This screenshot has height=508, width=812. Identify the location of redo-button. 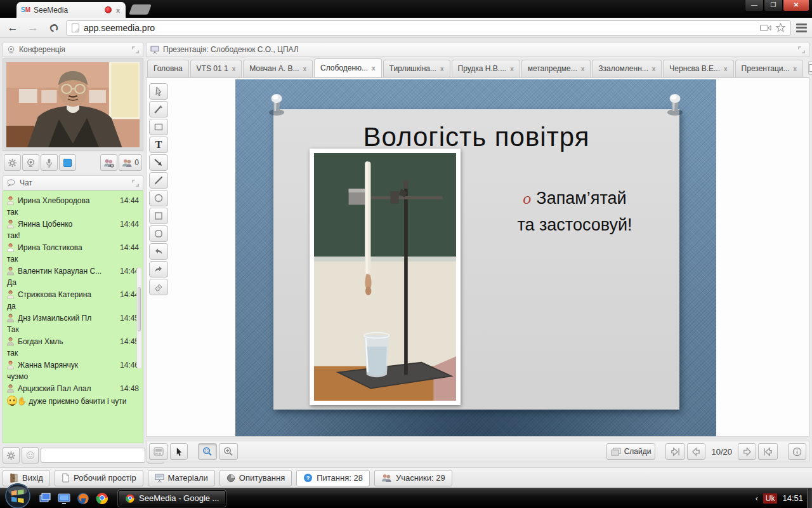
(159, 269).